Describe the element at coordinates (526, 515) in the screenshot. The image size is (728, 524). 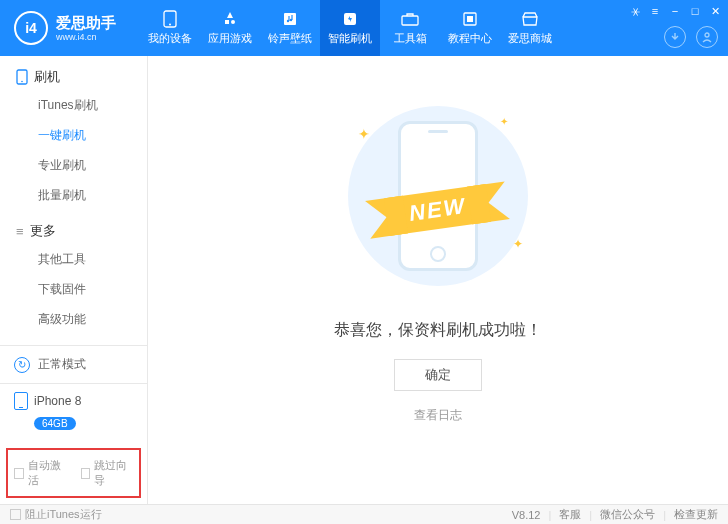
I see `version-label: V8.12` at that location.